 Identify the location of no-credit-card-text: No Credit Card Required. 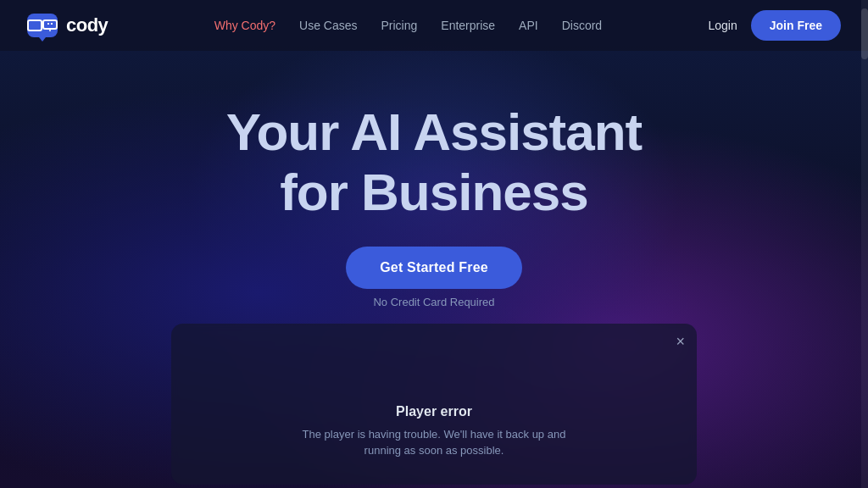
(434, 302).